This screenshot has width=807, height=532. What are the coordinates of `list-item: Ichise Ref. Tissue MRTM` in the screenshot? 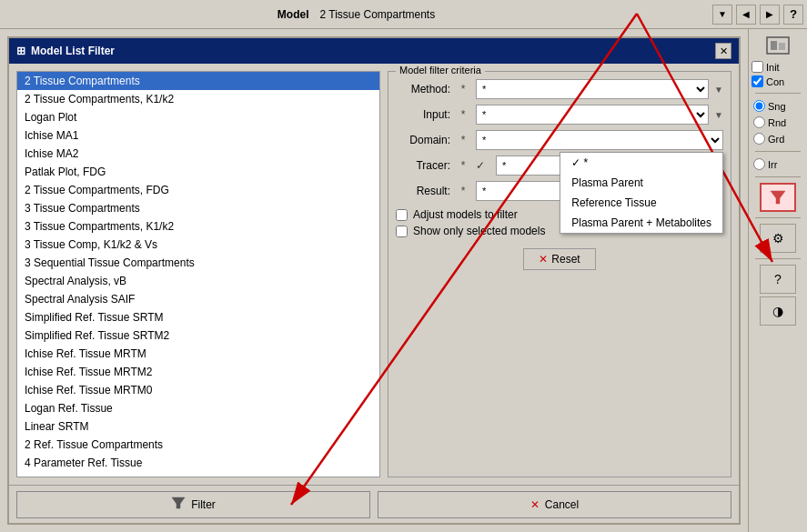 It's located at (198, 354).